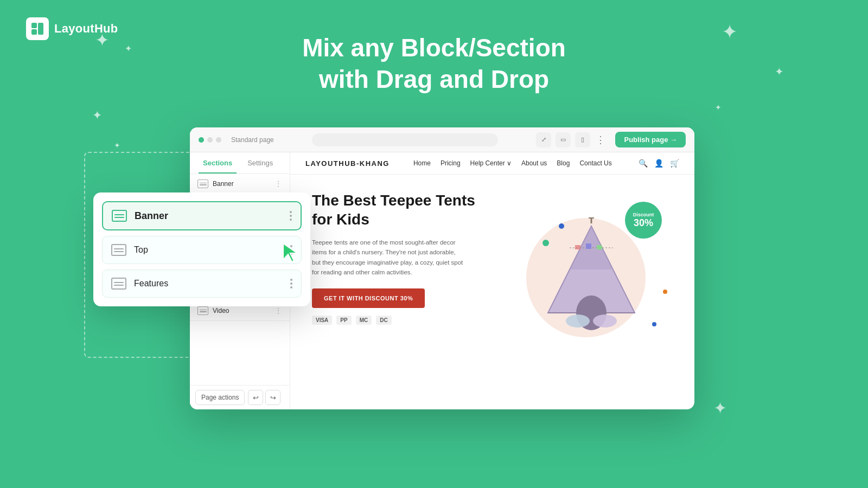 This screenshot has height=488, width=868. Describe the element at coordinates (563, 163) in the screenshot. I see `nav-blog: Blog` at that location.